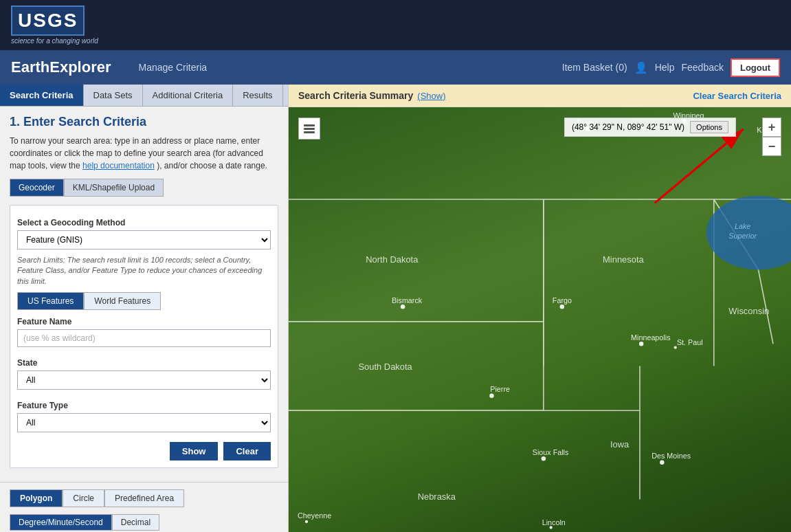  I want to click on section-description: To narrow your search area: type in an a…, so click(144, 153).